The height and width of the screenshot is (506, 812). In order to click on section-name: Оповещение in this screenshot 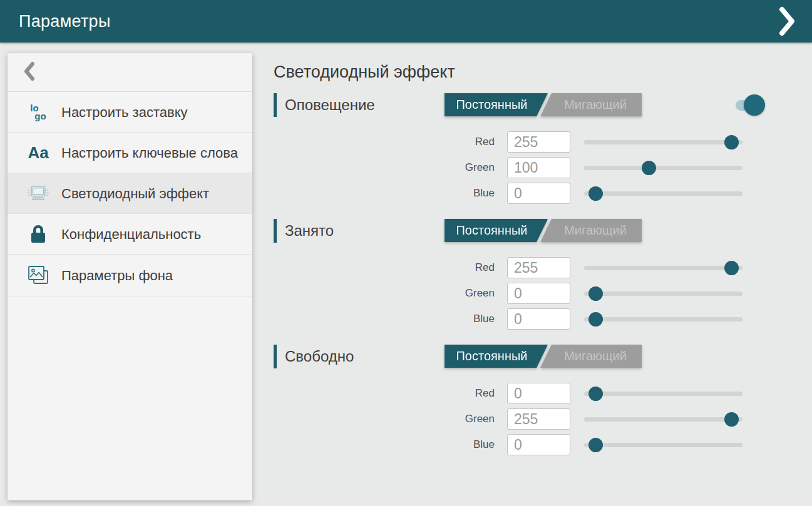, I will do `click(330, 105)`.